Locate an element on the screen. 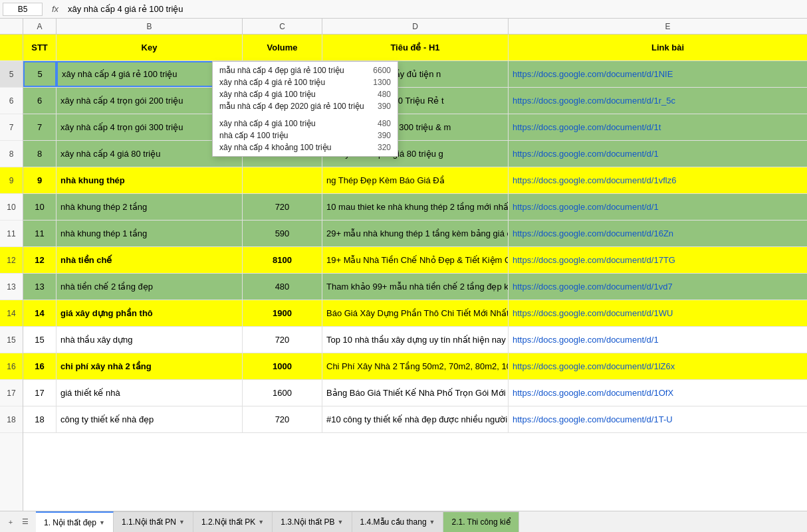 This screenshot has width=807, height=532. dropdown-item: xây nhà cấp 4 khoảng 100 triệu320 is located at coordinates (305, 147).